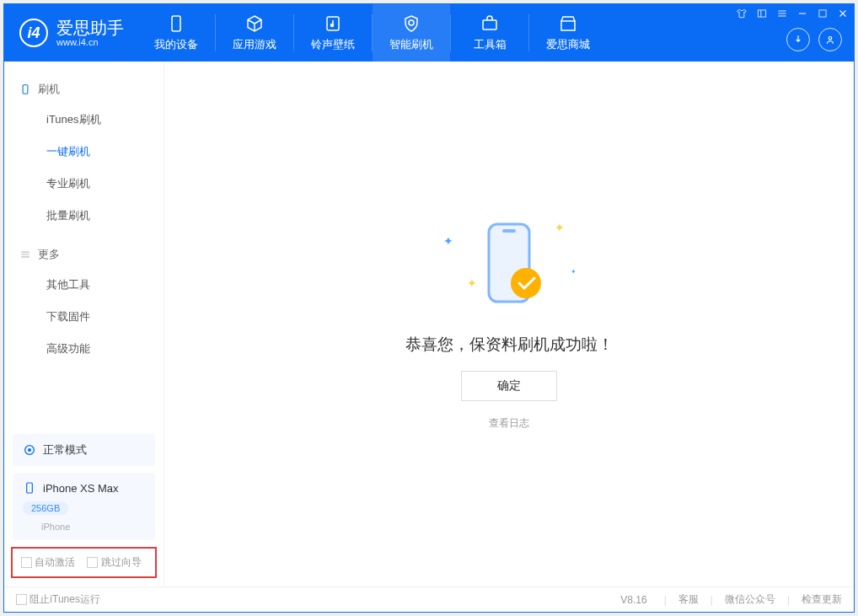  I want to click on tab-label: 铃声壁纸, so click(333, 45).